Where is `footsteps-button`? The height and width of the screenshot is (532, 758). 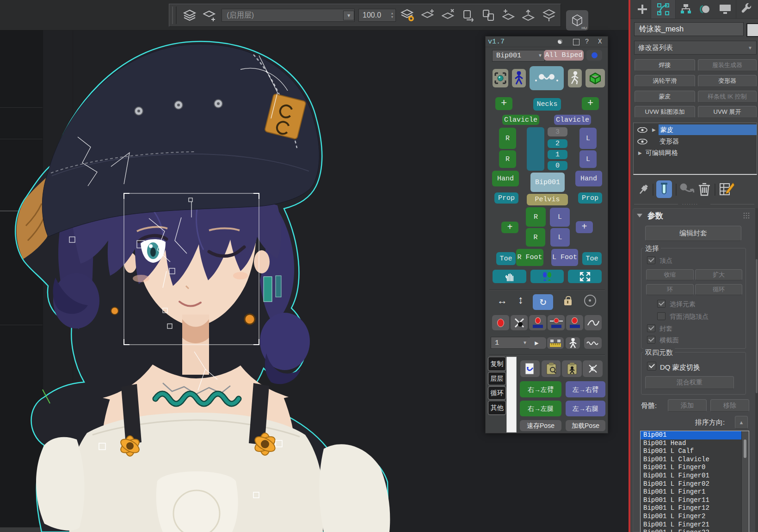
footsteps-button is located at coordinates (547, 277).